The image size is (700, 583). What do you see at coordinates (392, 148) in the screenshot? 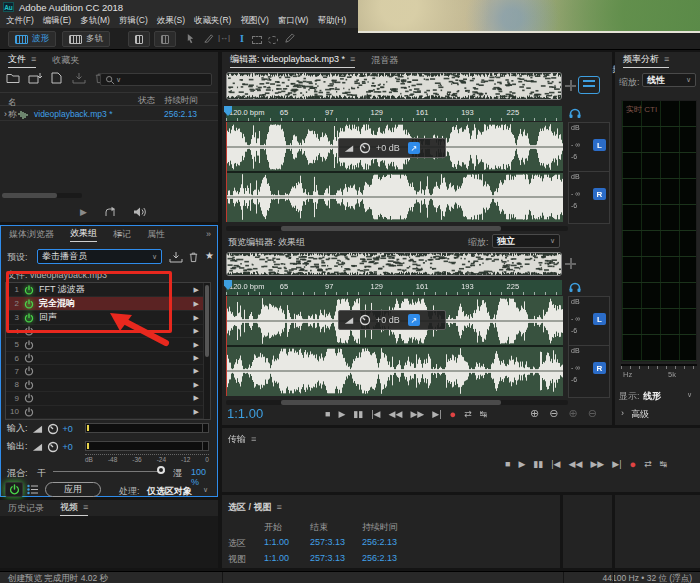
I see `gain-hud: +0 dB ↗` at bounding box center [392, 148].